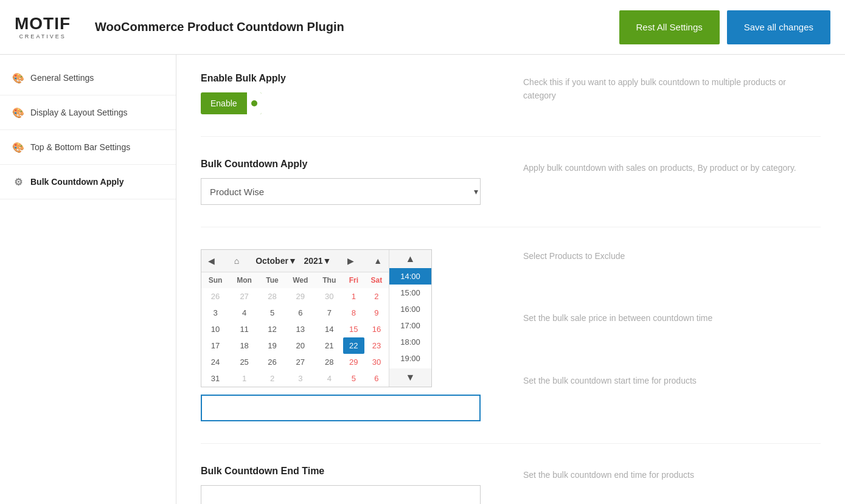 This screenshot has width=845, height=504. I want to click on section-left-enable: Enable Bulk Apply Enable, so click(344, 94).